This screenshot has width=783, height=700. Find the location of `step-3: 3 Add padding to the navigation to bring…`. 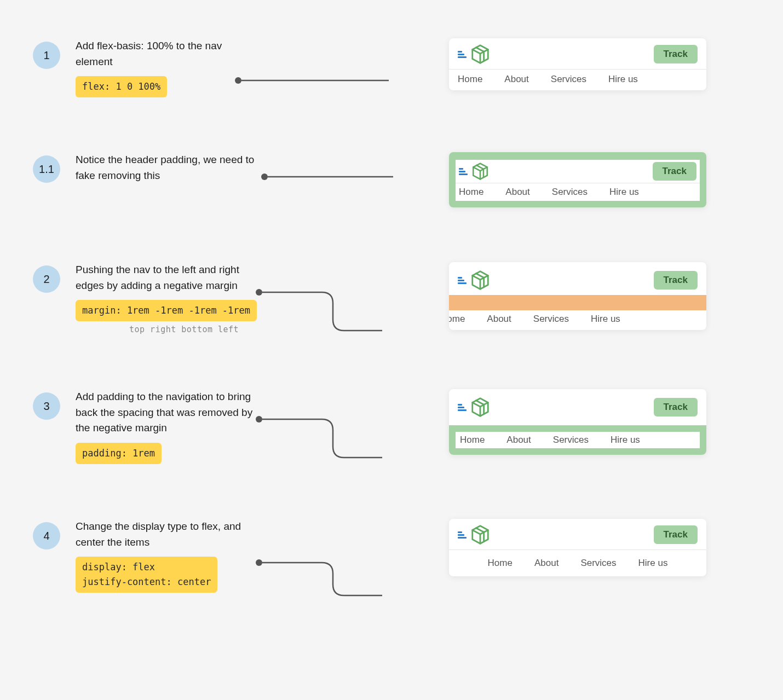

step-3: 3 Add padding to the navigation to bring… is located at coordinates (370, 427).